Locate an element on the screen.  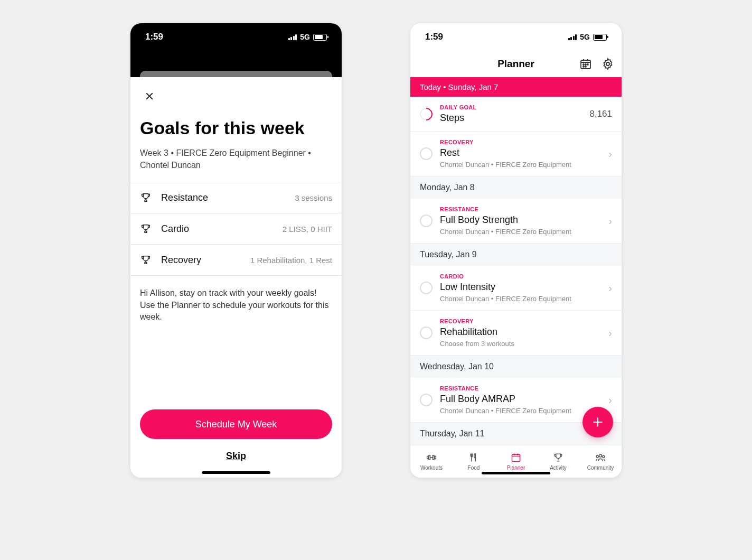
entry-title: Rest is located at coordinates (522, 153).